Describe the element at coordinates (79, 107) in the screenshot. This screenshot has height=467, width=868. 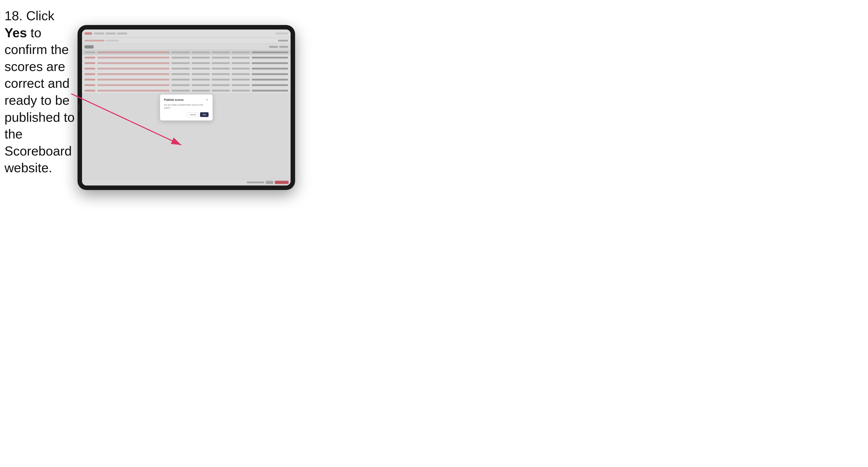
I see `tablet-side-button` at that location.